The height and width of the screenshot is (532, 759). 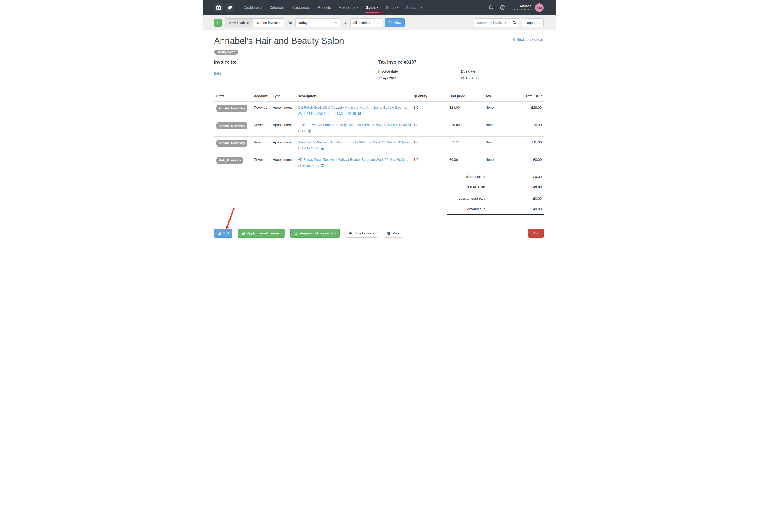 What do you see at coordinates (379, 128) in the screenshot?
I see `table-row: Annabel Mawdsley Revenue Appointment Las…` at bounding box center [379, 128].